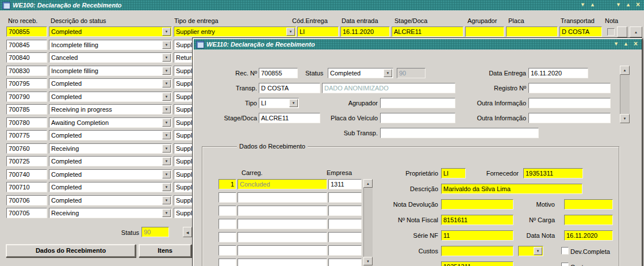 Image resolution: width=644 pixels, height=266 pixels. I want to click on serie-nf-field: 11, so click(477, 235).